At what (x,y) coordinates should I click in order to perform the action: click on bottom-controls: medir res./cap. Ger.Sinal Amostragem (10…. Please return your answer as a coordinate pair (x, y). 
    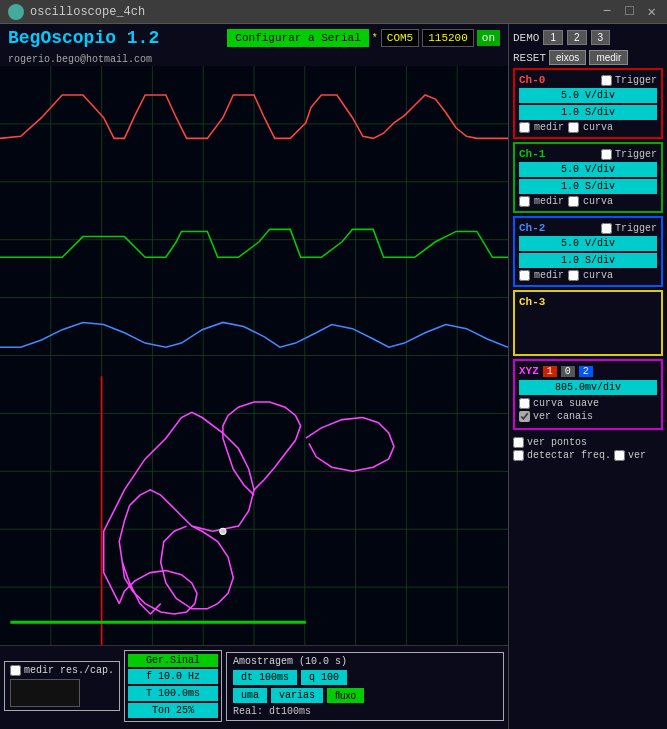
    Looking at the image, I should click on (254, 687).